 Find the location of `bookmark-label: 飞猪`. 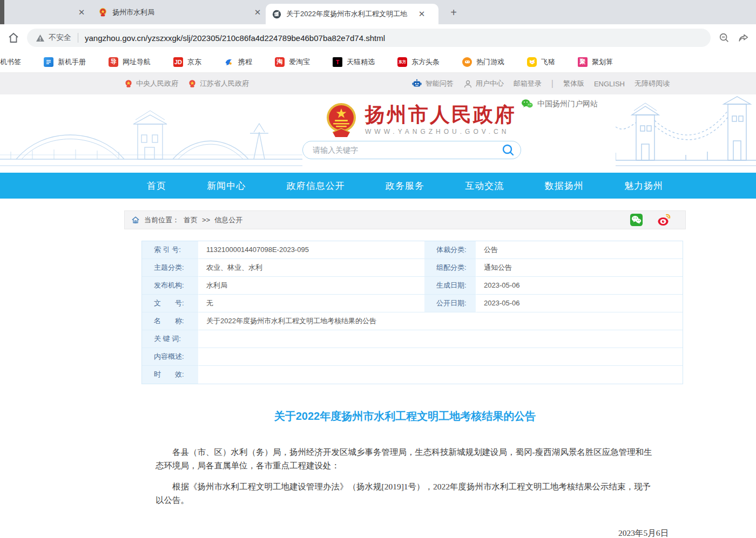

bookmark-label: 飞猪 is located at coordinates (548, 62).